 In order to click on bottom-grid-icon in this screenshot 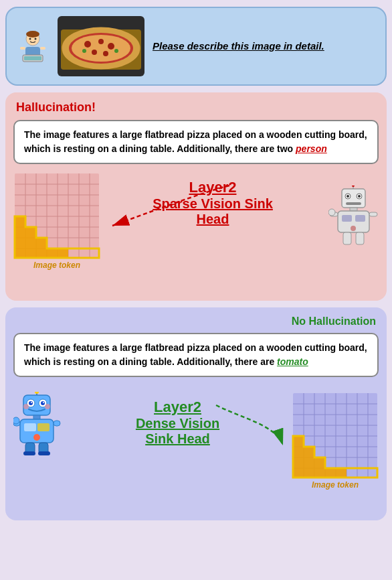, I will do `click(335, 435)`.